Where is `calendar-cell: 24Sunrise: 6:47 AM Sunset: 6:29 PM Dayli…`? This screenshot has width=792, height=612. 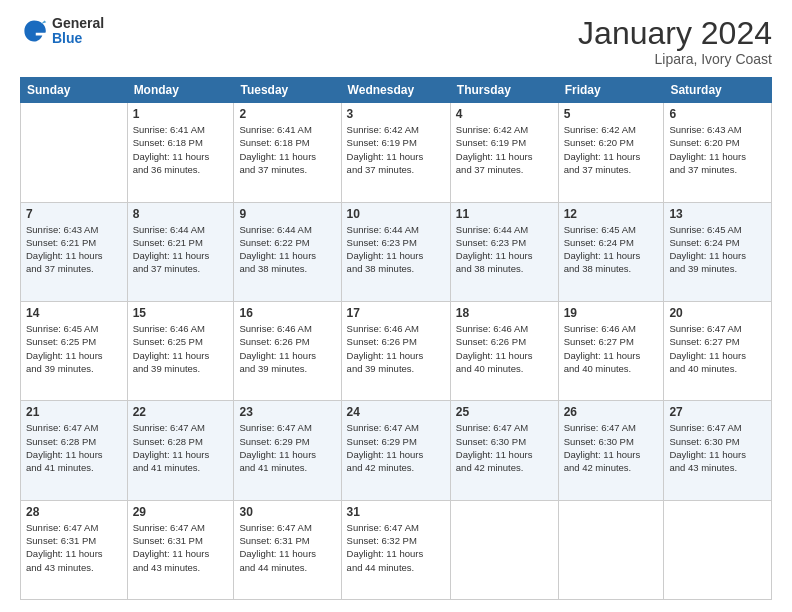
calendar-cell: 24Sunrise: 6:47 AM Sunset: 6:29 PM Dayli… is located at coordinates (396, 450).